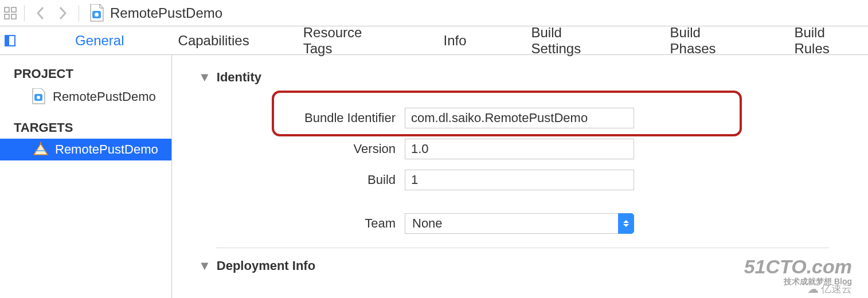 The image size is (868, 298). I want to click on back-arrow-icon, so click(41, 13).